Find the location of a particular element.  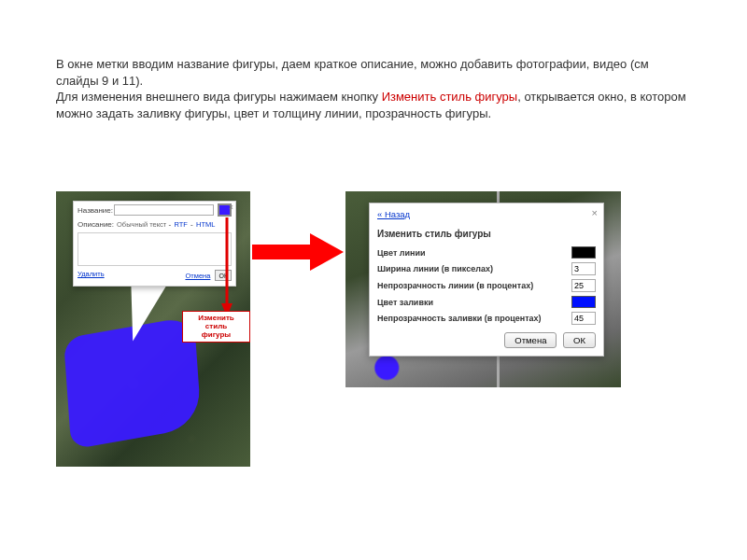

callout-line2: фигуры is located at coordinates (217, 334).